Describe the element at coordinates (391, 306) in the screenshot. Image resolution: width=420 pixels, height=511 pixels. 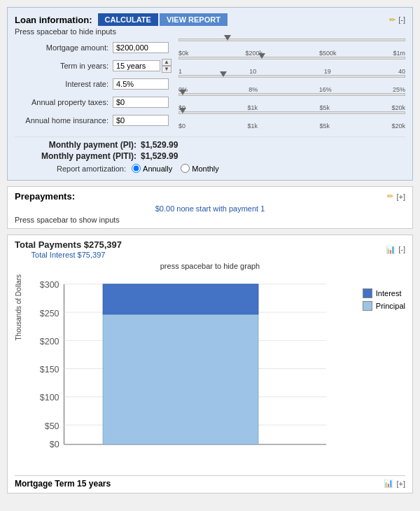
I see `legend-principal-label: Principal` at that location.